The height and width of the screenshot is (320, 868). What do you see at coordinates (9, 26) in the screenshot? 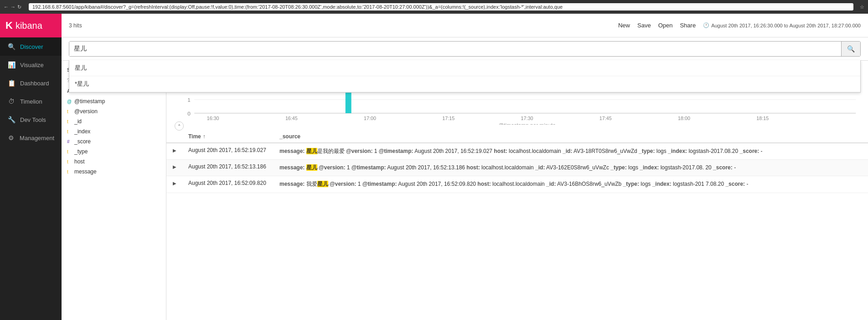
I see `logo-icon: K` at bounding box center [9, 26].